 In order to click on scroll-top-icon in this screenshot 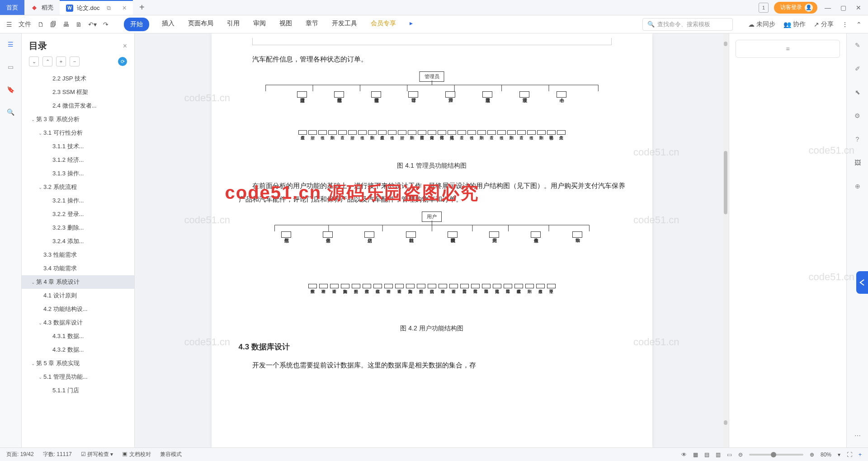, I will do `click(726, 44)`.